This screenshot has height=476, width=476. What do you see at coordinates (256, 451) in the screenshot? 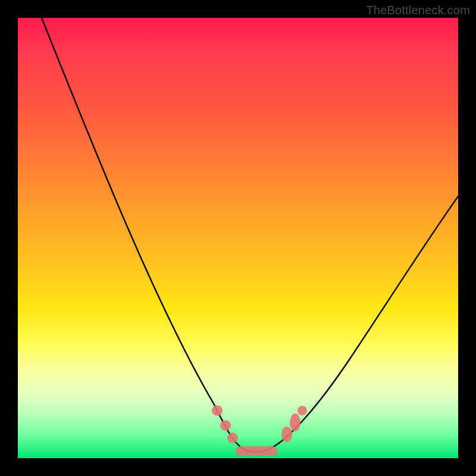
I see `marker-flat-bottom` at bounding box center [256, 451].